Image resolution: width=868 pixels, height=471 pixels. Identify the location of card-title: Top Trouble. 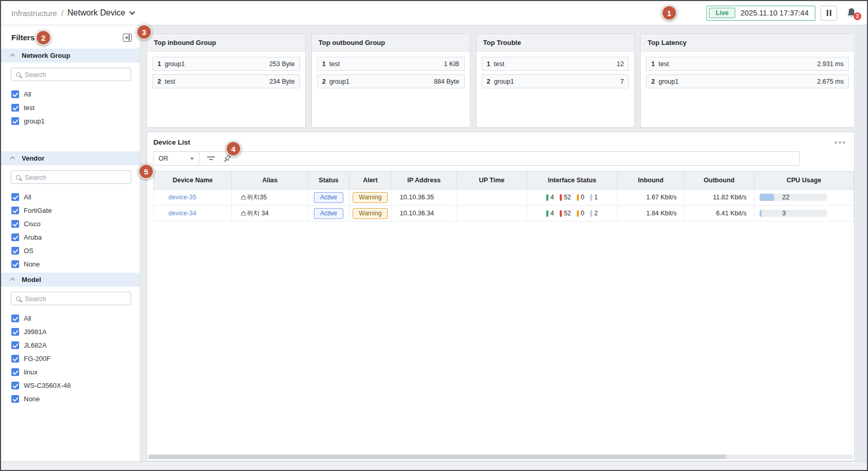
(556, 43).